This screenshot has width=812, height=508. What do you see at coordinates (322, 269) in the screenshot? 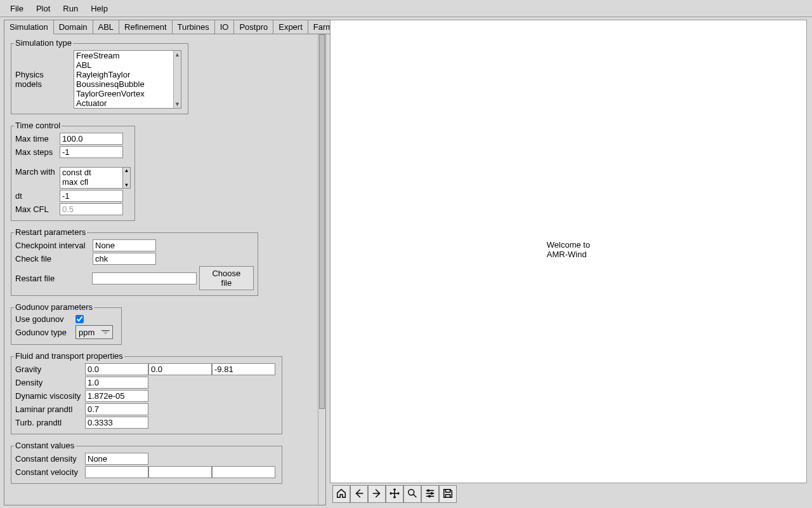
I see `vertical-scrollbar` at bounding box center [322, 269].